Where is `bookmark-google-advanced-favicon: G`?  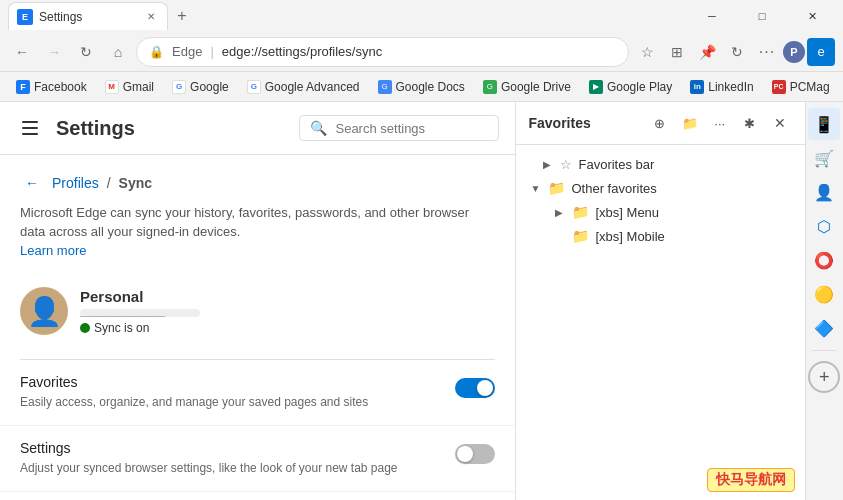
bookmark-google-advanced-favicon: G is located at coordinates (254, 87).